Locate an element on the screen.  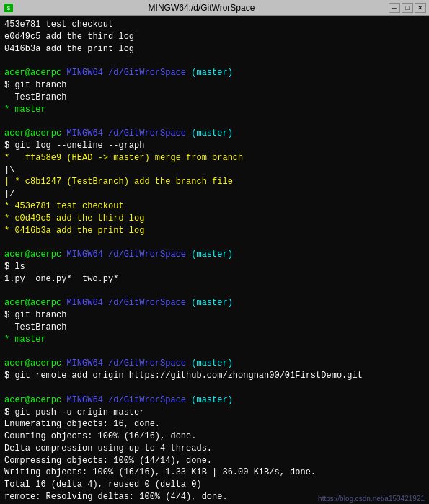
push-1: Enumerating objects: 16, done. is located at coordinates (215, 424).